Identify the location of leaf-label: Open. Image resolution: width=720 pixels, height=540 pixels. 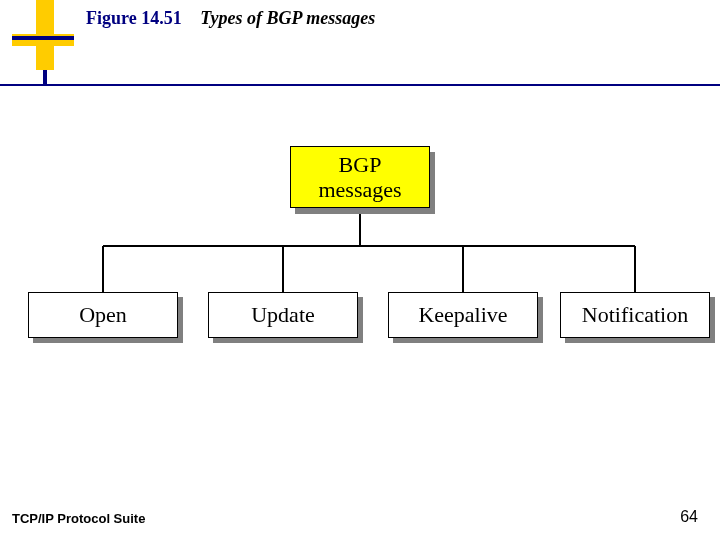
(103, 315).